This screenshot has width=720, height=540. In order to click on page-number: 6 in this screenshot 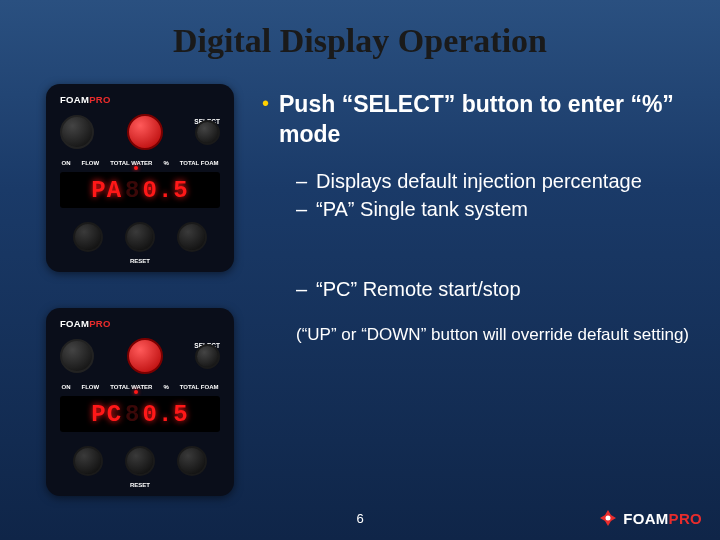, I will do `click(360, 518)`.